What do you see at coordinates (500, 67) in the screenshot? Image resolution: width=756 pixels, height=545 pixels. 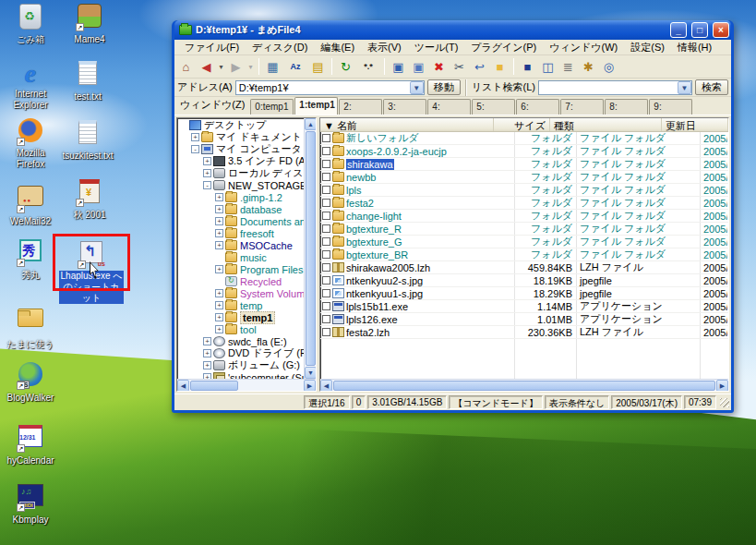 I see `new-folder-icon: ■` at bounding box center [500, 67].